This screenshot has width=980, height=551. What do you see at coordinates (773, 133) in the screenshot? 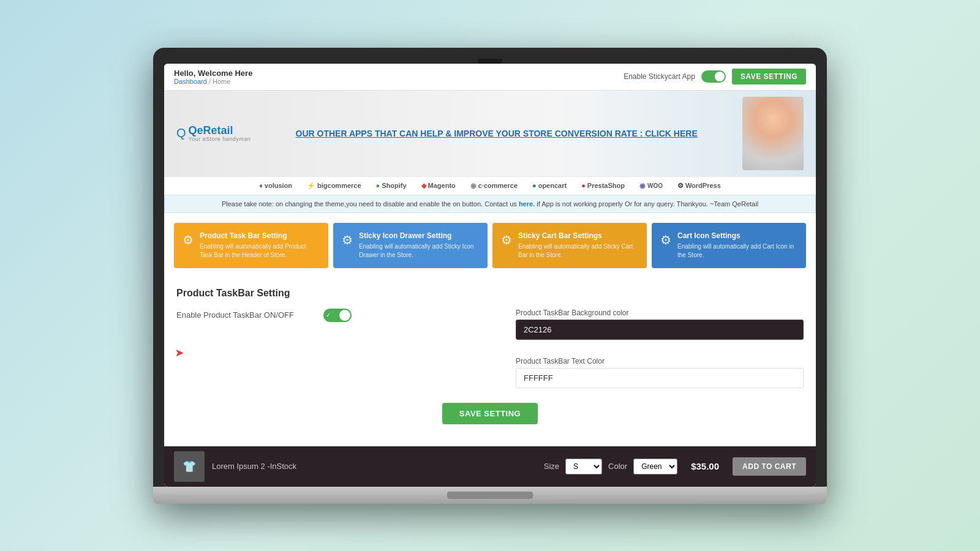
I see `banner-image` at bounding box center [773, 133].